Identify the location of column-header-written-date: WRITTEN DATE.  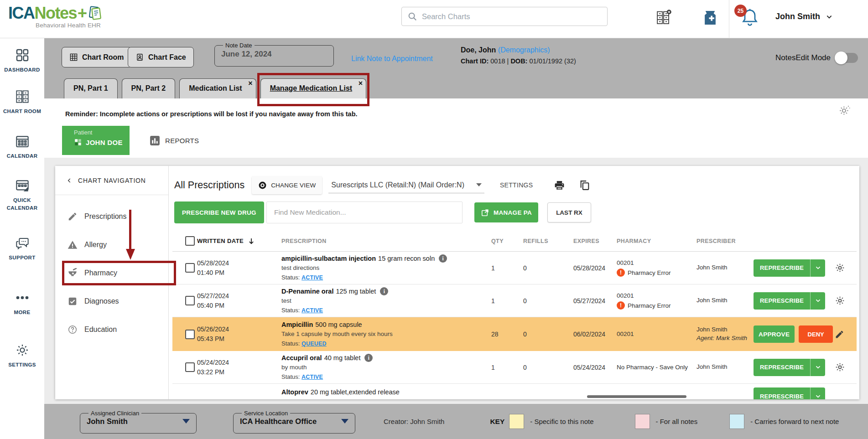
(237, 241).